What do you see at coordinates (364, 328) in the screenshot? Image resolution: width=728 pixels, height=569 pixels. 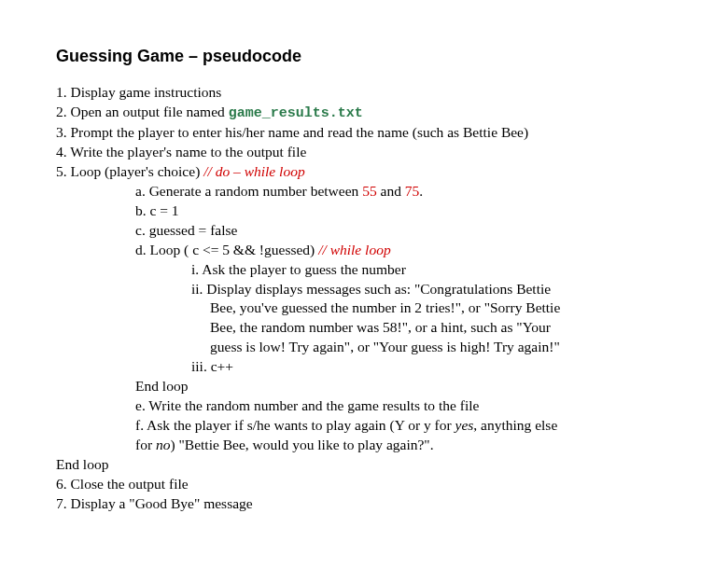 I see `step-5d-ii-line3: Bee, the random number was 58!", or a hi…` at bounding box center [364, 328].